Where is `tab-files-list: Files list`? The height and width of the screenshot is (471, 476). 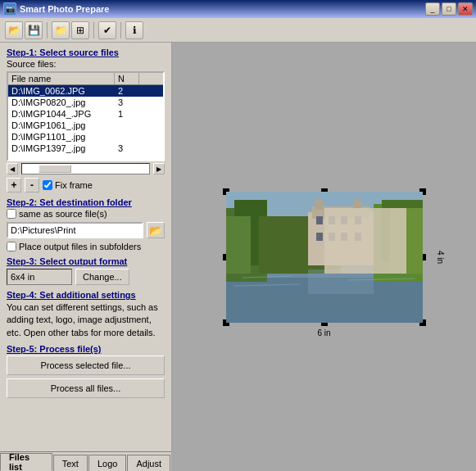
tab-files-list: Files list is located at coordinates (26, 462).